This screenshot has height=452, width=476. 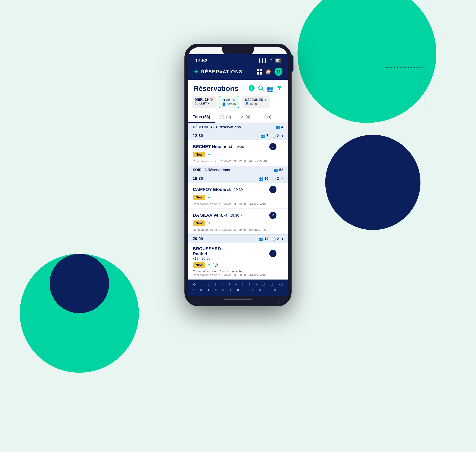 What do you see at coordinates (217, 127) in the screenshot?
I see `section-dejeuner-title: DÉJEUNER - 1 Réservations` at bounding box center [217, 127].